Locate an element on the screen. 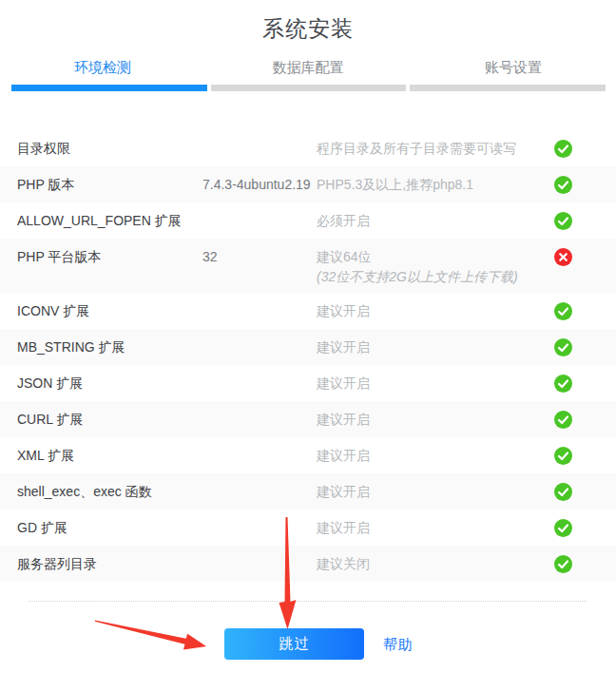 This screenshot has height=673, width=616. check-label: GD 扩展 is located at coordinates (110, 529).